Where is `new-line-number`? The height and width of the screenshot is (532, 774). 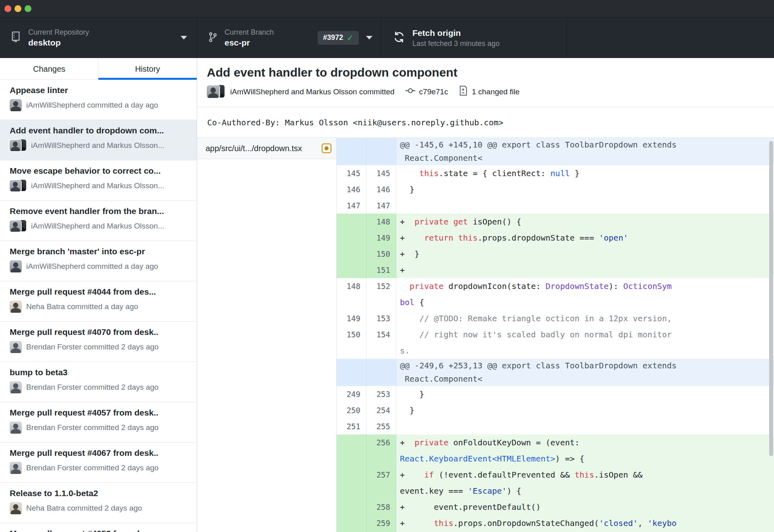 new-line-number is located at coordinates (381, 152).